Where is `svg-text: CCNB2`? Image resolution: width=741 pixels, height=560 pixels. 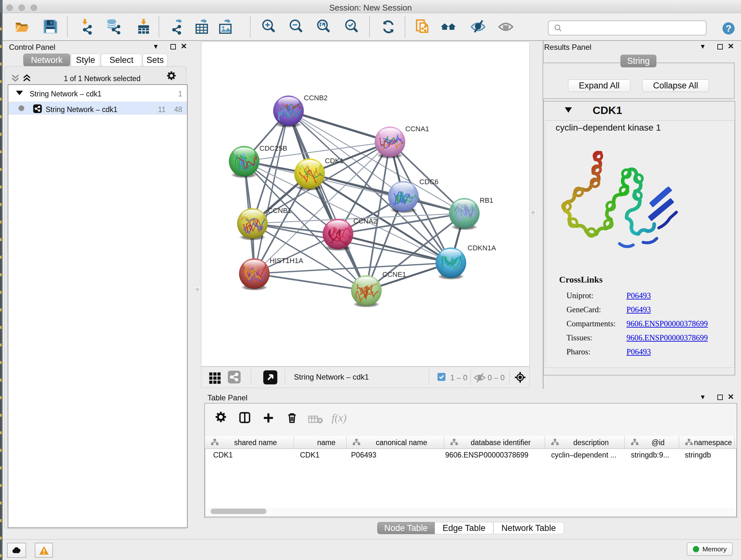 svg-text: CCNB2 is located at coordinates (316, 98).